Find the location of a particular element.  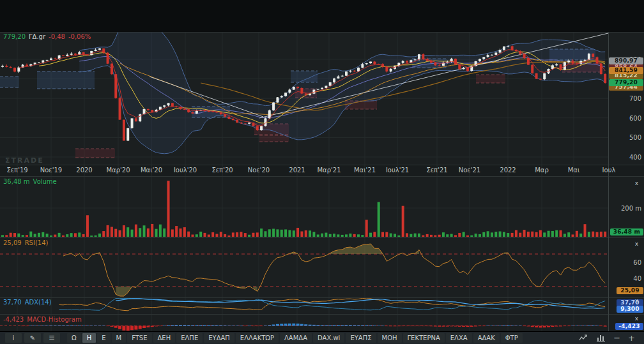

price-legend: 779,20 ΓΔ.gr -0,48 -0,06% is located at coordinates (47, 37).